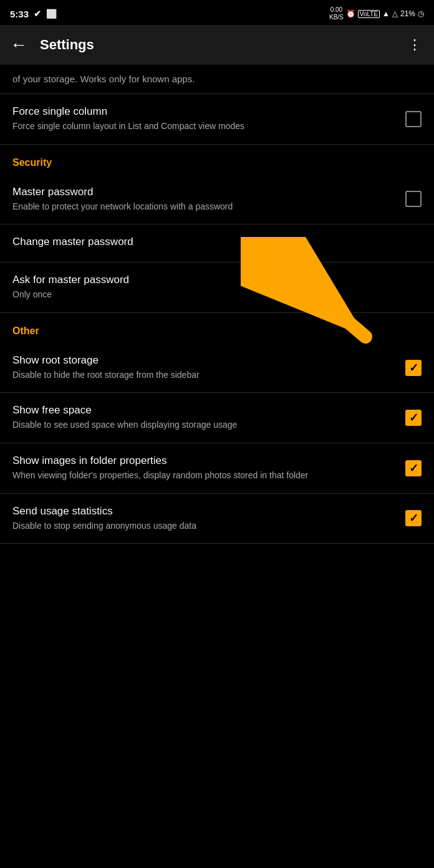  I want to click on show-images-folder-text: Show images in folder properties When vi…, so click(209, 468).